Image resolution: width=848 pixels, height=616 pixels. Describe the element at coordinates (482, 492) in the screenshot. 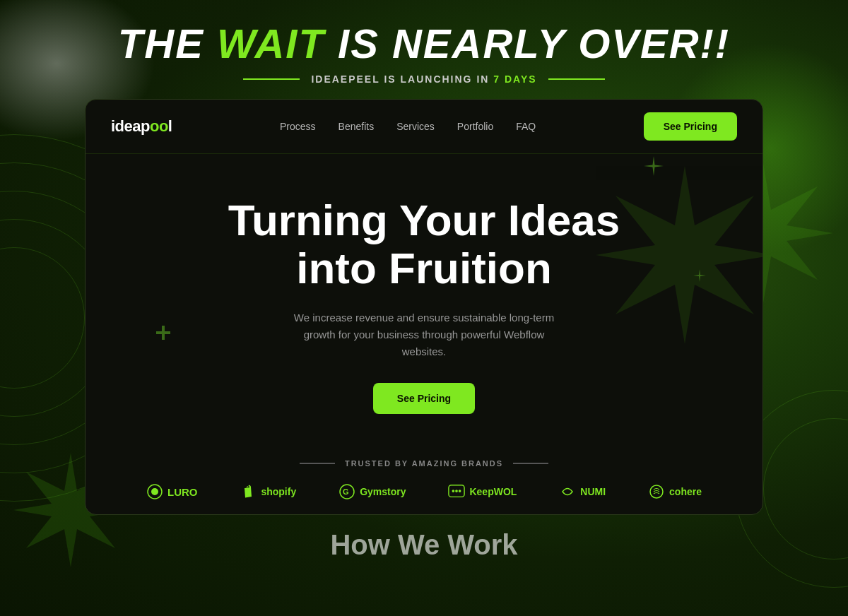

I see `brand-keepwol: KeepWOL` at that location.